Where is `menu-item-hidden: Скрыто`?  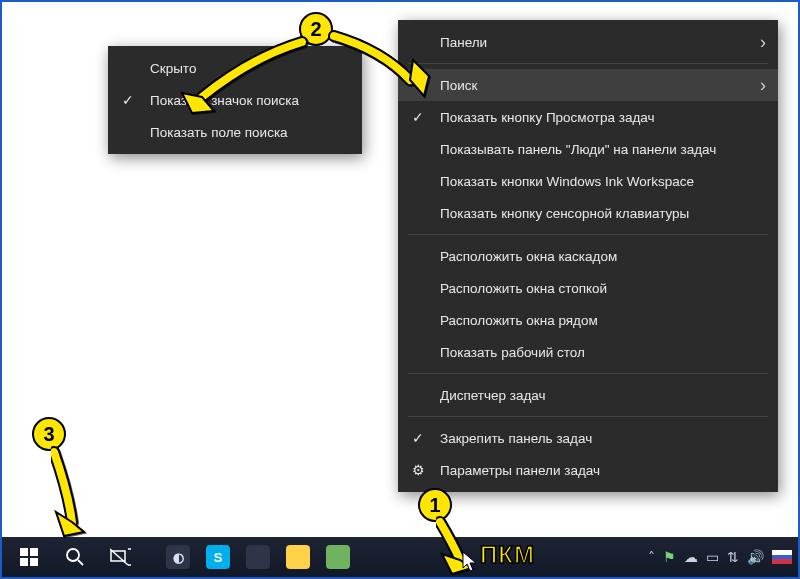
menu-item-hidden: Скрыто is located at coordinates (235, 68).